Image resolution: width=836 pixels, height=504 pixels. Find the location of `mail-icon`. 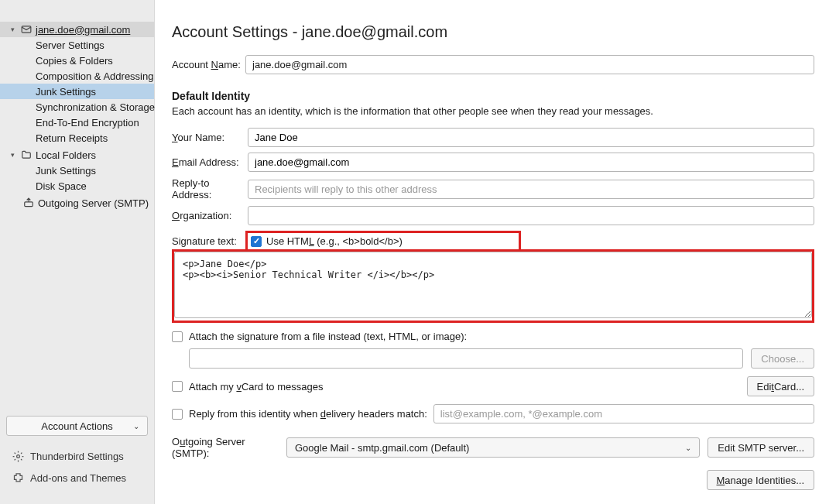

mail-icon is located at coordinates (26, 29).